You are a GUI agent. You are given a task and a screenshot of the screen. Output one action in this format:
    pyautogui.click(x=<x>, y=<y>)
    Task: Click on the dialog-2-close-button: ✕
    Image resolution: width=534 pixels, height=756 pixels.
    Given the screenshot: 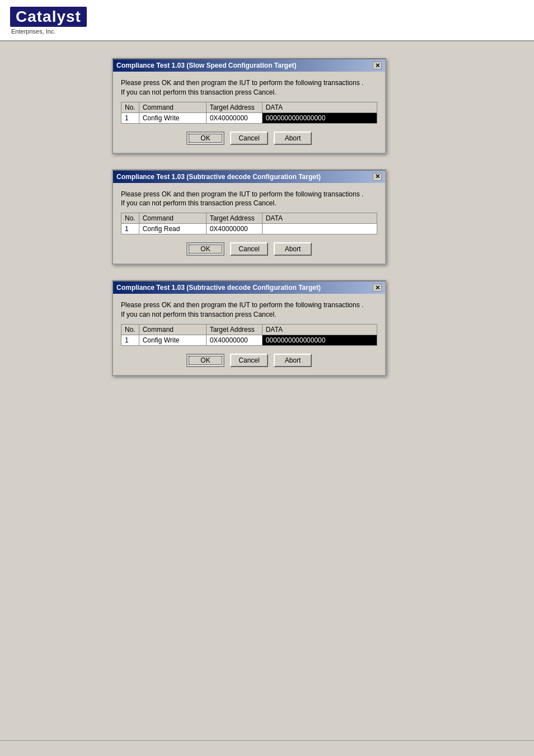 What is the action you would take?
    pyautogui.click(x=377, y=177)
    